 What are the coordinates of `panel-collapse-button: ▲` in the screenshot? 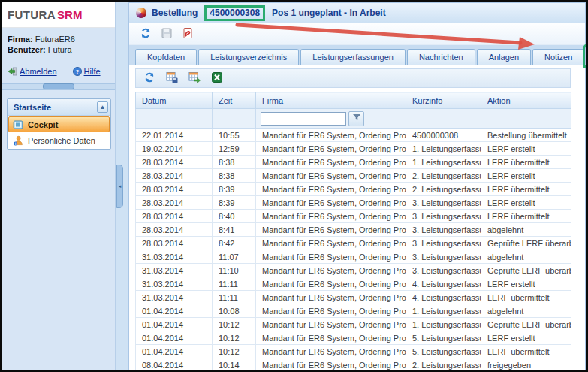 It's located at (102, 107).